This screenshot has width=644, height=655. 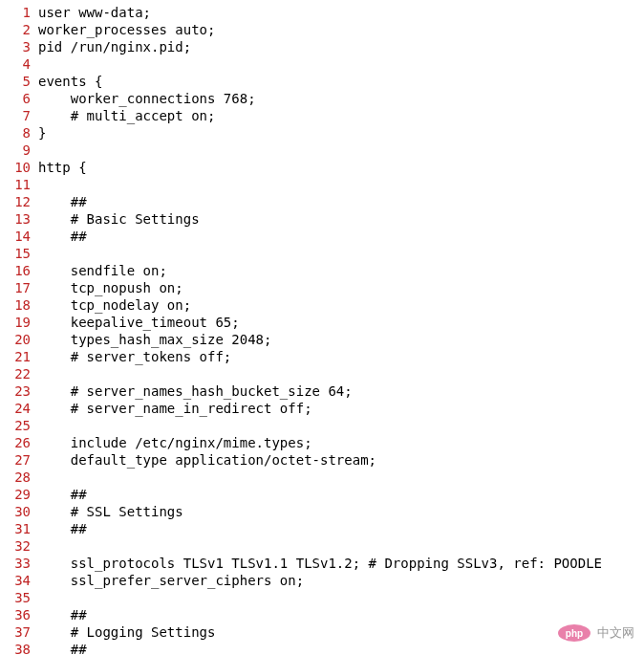 What do you see at coordinates (23, 30) in the screenshot?
I see `line-number: 2` at bounding box center [23, 30].